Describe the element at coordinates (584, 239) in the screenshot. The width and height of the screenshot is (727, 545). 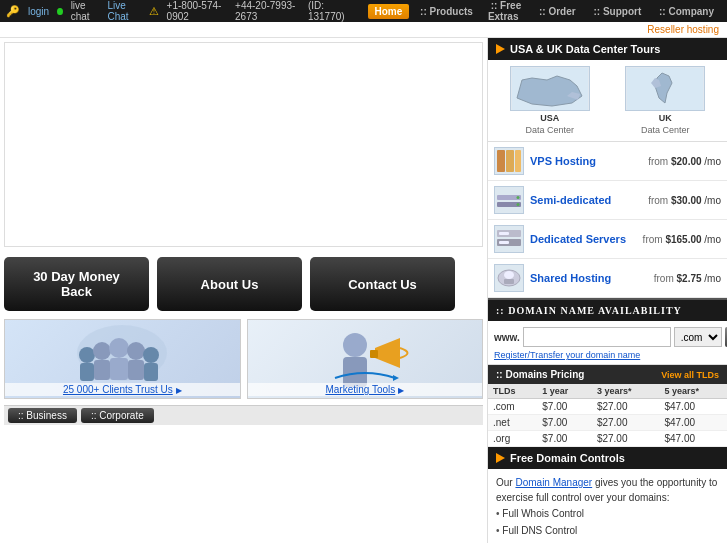
I see `dedicated-name: Dedicated Servers` at that location.